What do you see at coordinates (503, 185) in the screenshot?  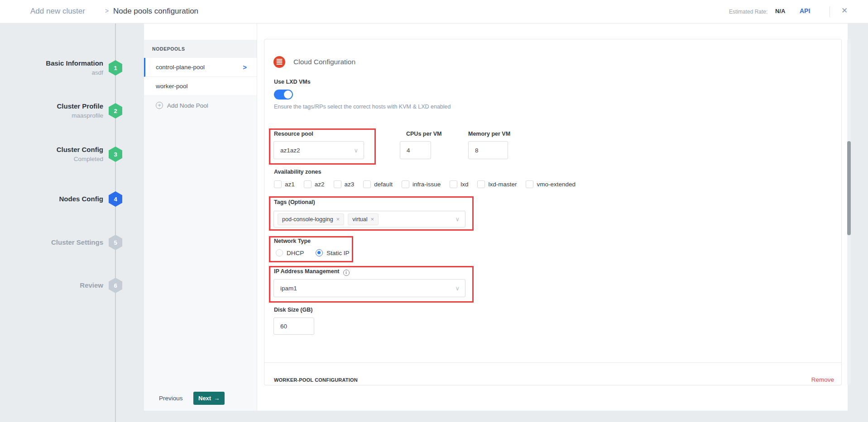 I see `checkbox-label: lxd-master` at bounding box center [503, 185].